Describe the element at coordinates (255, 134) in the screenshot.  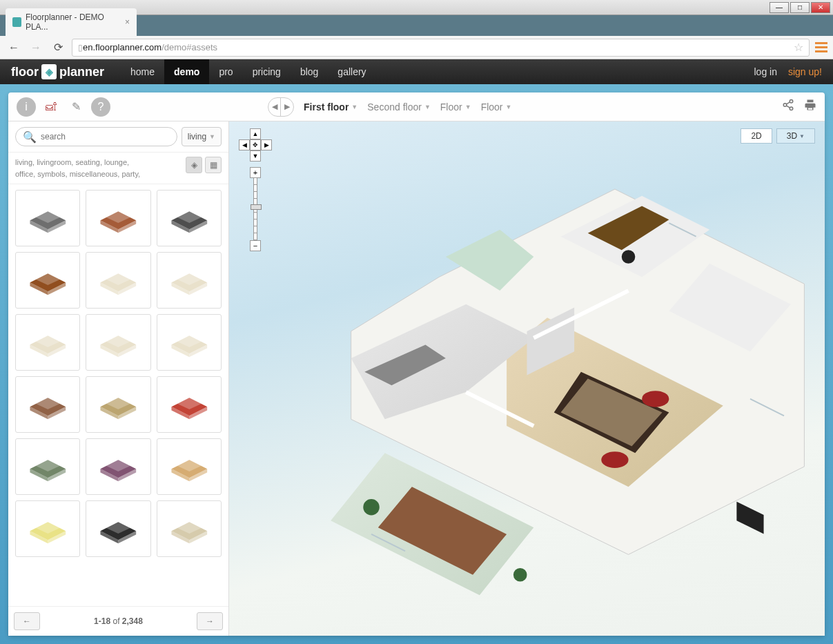
I see `pan-up-button: ▲` at that location.